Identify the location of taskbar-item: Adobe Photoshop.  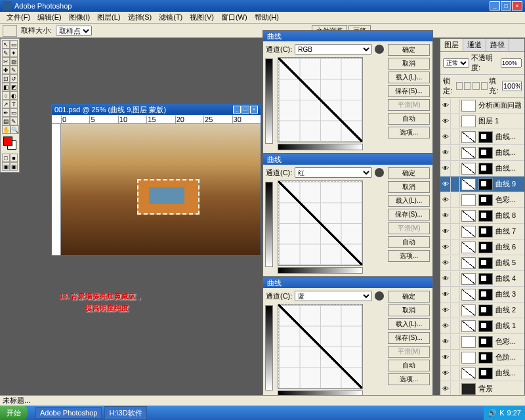
(68, 413).